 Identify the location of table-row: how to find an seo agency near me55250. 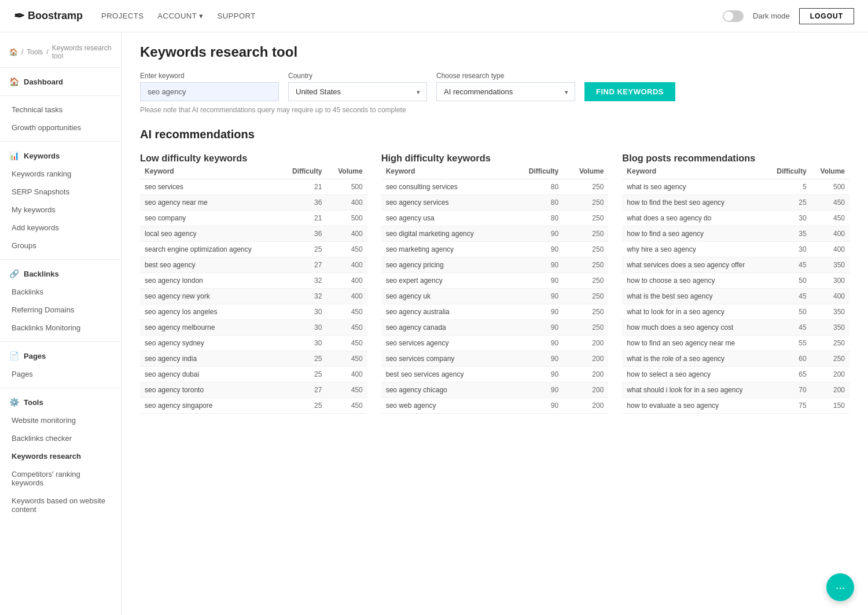
(736, 344).